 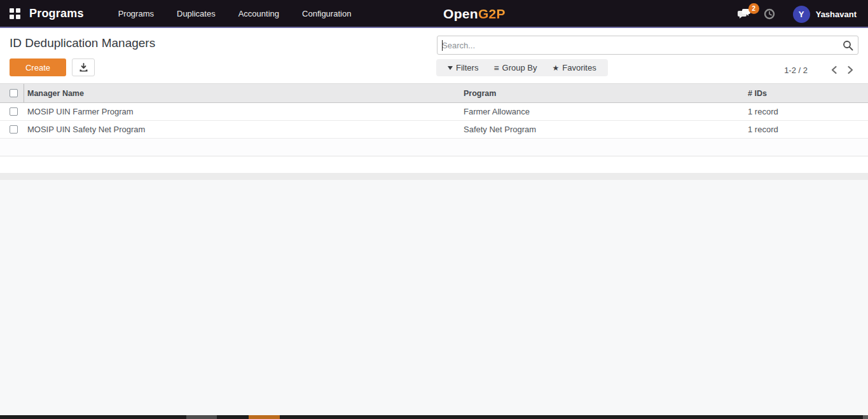 I want to click on star-icon: ★, so click(x=556, y=68).